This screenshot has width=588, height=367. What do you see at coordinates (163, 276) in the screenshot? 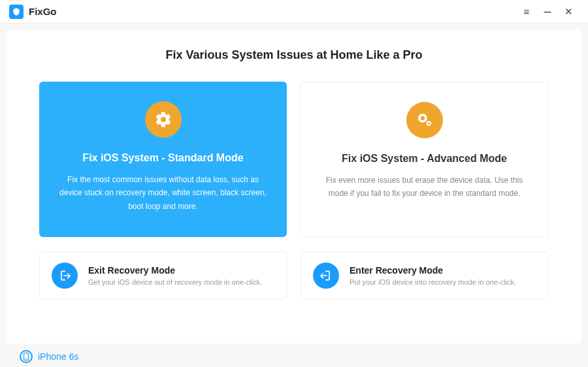
I see `exit-recovery-tile: Exit Recovery Mode Get your iOS device o…` at bounding box center [163, 276].